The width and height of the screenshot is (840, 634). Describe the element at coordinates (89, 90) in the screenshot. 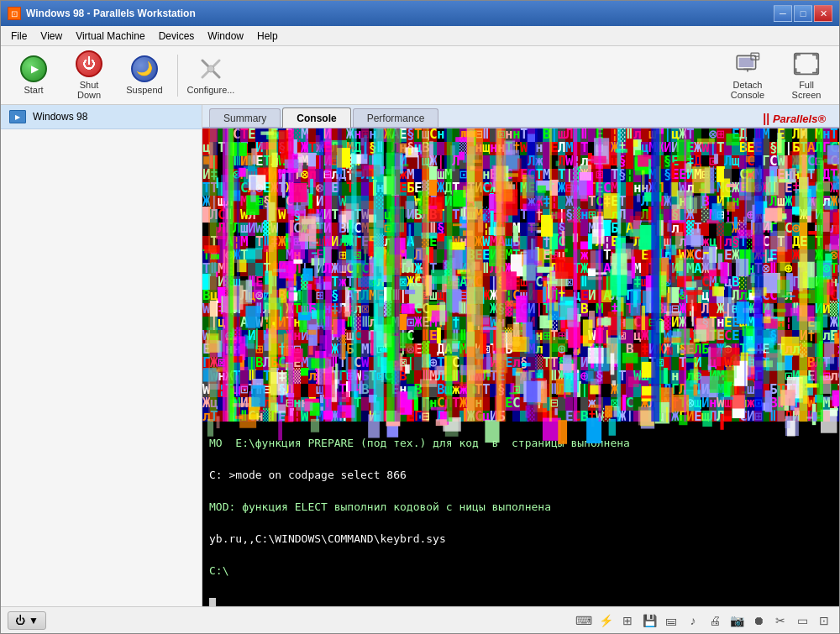

I see `shutdown-label: Shut Down` at that location.